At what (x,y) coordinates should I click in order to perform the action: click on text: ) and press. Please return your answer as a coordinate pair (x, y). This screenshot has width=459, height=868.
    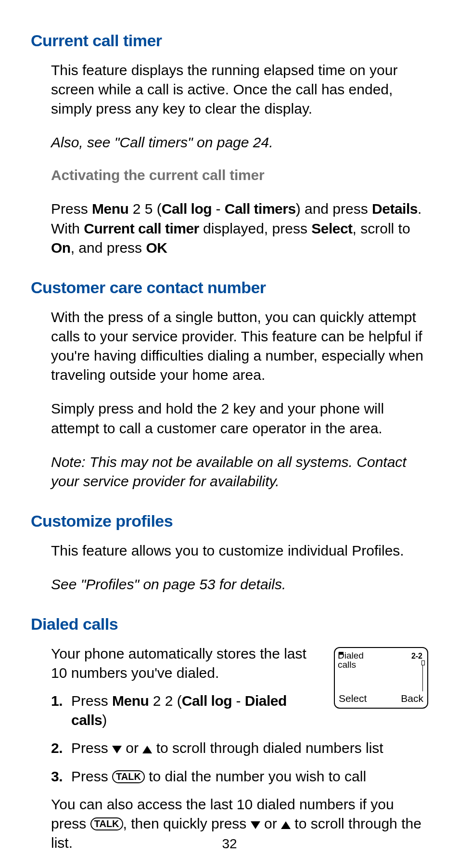
    Looking at the image, I should click on (334, 209).